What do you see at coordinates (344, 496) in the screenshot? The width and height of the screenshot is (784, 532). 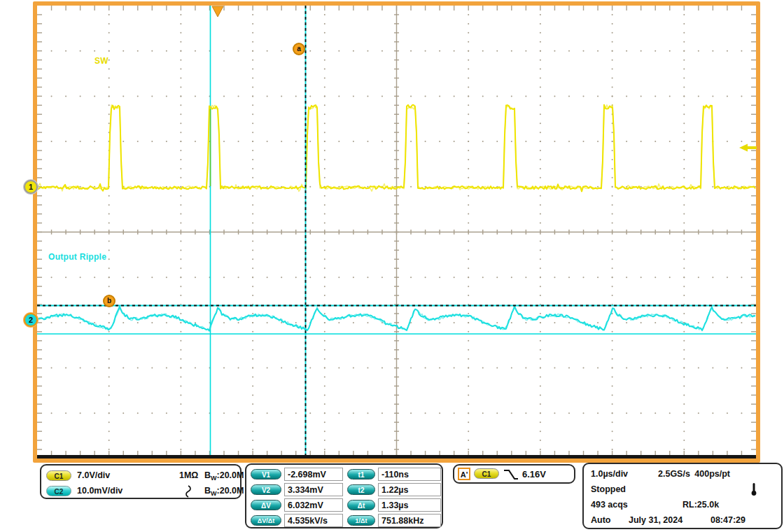 I see `cursor-readout-panel: V1 -2.698mV V2 3.334mV ΔV 6.032mV ΔV/Δt …` at bounding box center [344, 496].